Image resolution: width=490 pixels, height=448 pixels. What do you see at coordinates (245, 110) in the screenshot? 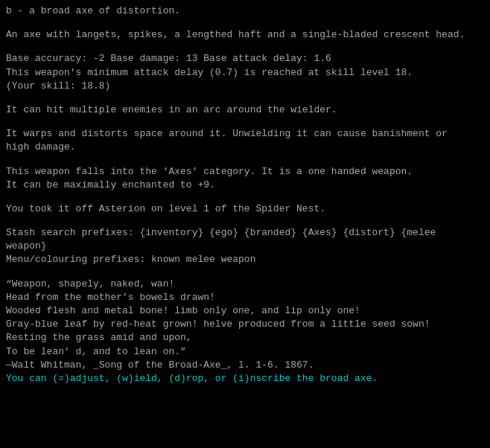
I see `text-line: It can hit multiple enemies in an arc ar…` at bounding box center [245, 110].